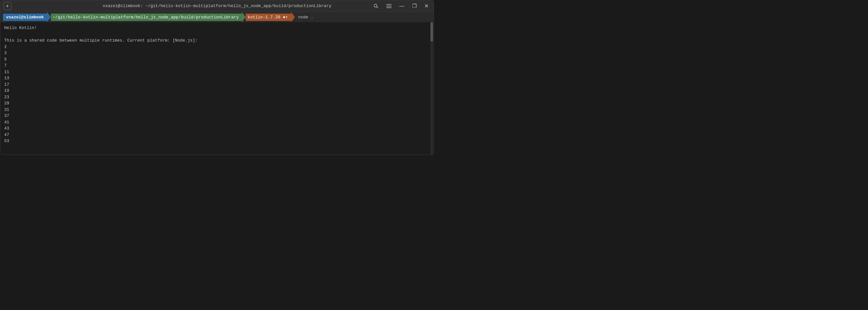 Image resolution: width=868 pixels, height=310 pixels. Describe the element at coordinates (217, 65) in the screenshot. I see `terminal-line: 7` at that location.